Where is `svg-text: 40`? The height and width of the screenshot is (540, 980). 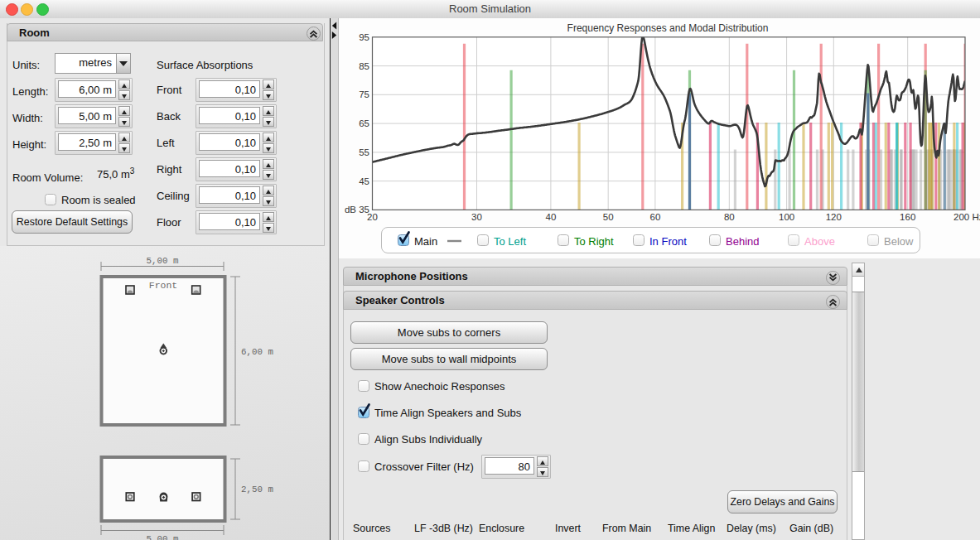 svg-text: 40 is located at coordinates (552, 217).